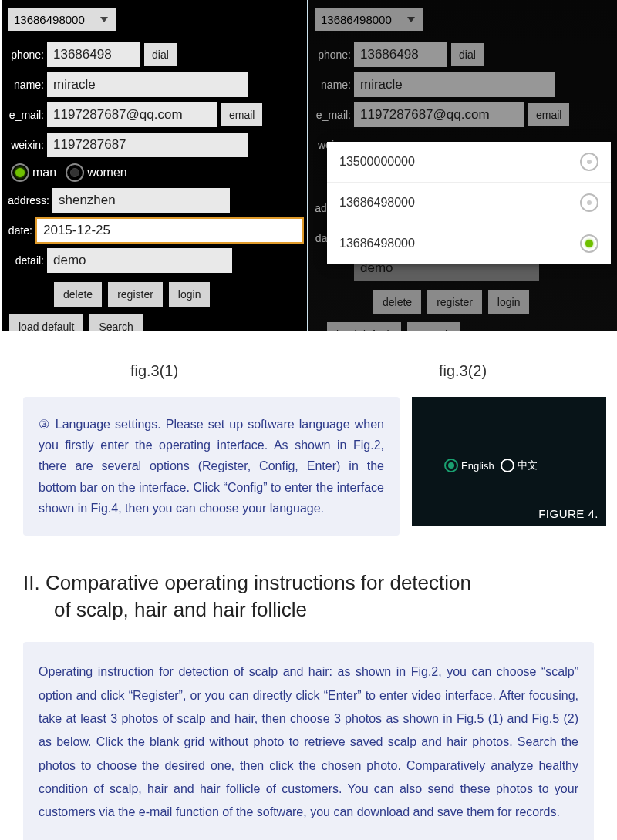 This screenshot has width=617, height=840. What do you see at coordinates (104, 19) in the screenshot?
I see `caret-down-icon` at bounding box center [104, 19].